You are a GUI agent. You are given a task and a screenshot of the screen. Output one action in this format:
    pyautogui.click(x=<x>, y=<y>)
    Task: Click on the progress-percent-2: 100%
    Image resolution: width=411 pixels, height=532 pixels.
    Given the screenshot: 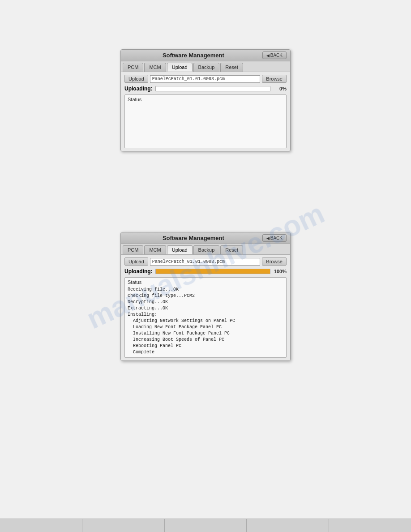 What is the action you would take?
    pyautogui.click(x=280, y=271)
    